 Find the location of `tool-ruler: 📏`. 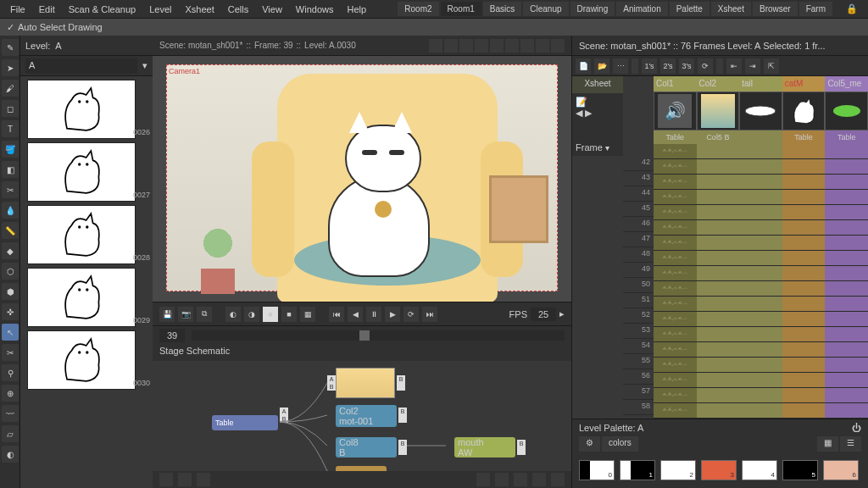

tool-ruler: 📏 is located at coordinates (10, 230).